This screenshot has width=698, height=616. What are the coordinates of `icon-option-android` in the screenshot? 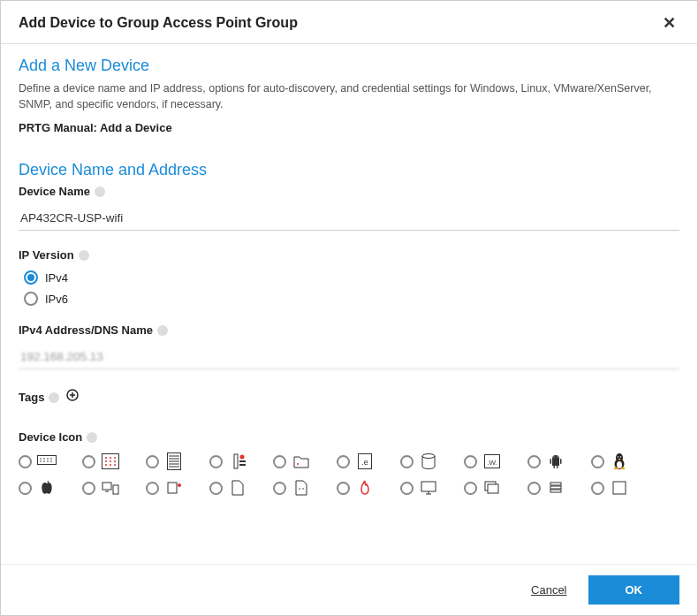 It's located at (559, 461).